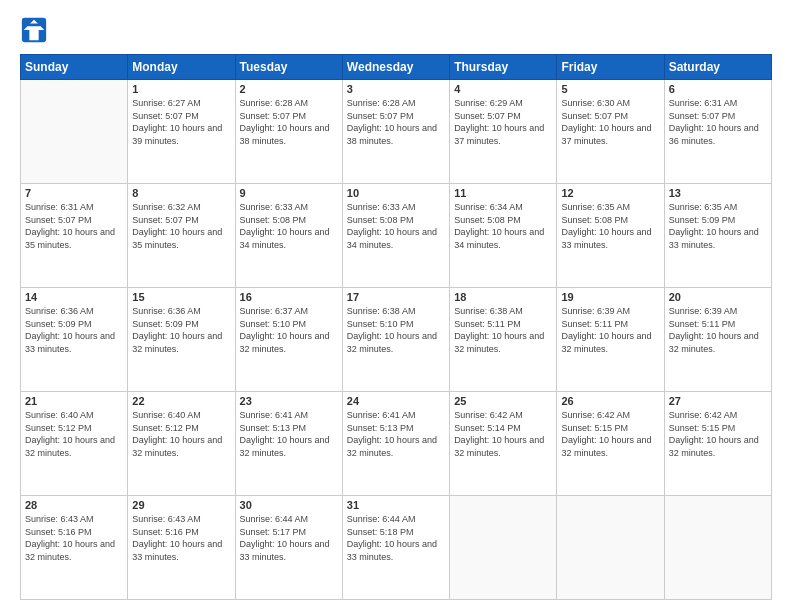  Describe the element at coordinates (503, 122) in the screenshot. I see `day-info: Sunrise: 6:29 AMSunset: 5:07 PMDaylight:…` at that location.